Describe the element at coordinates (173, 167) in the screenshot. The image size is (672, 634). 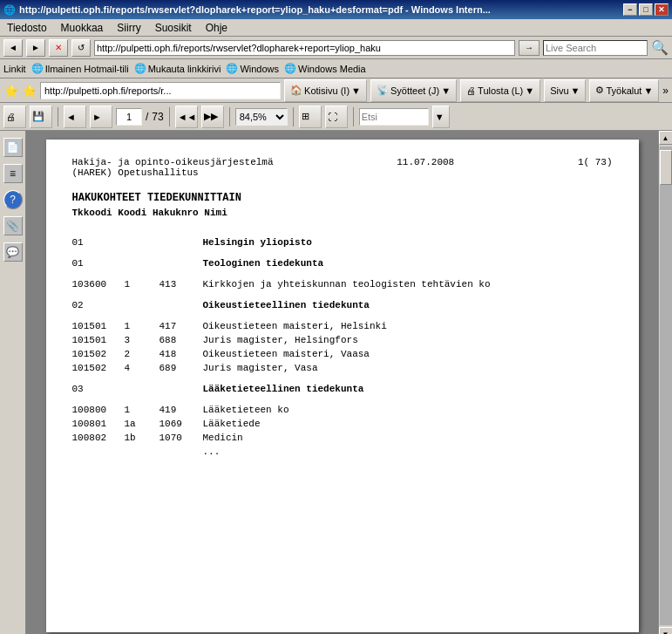
I see `pdf-header-left: Hakija- ja opinto-oikeusjärjestelmä (HAR…` at that location.